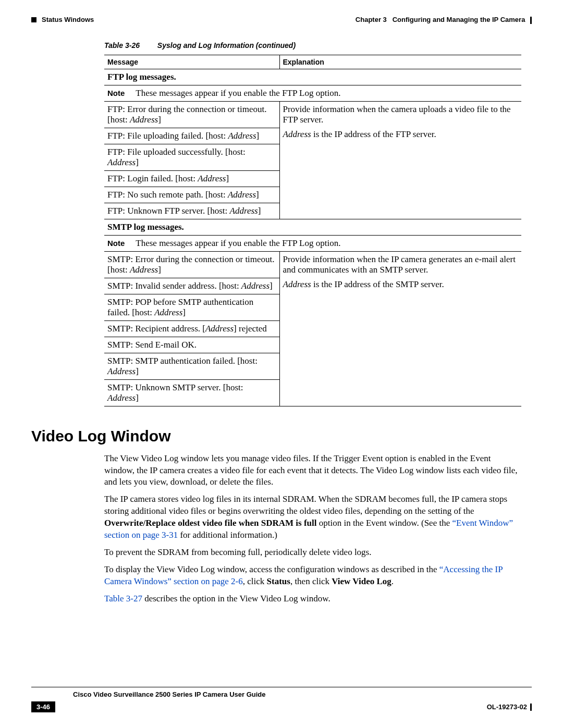 This screenshot has height=728, width=563. What do you see at coordinates (192, 328) in the screenshot?
I see `smtp-msg-4: SMTP: Recipient address. [Address] rejec…` at bounding box center [192, 328].